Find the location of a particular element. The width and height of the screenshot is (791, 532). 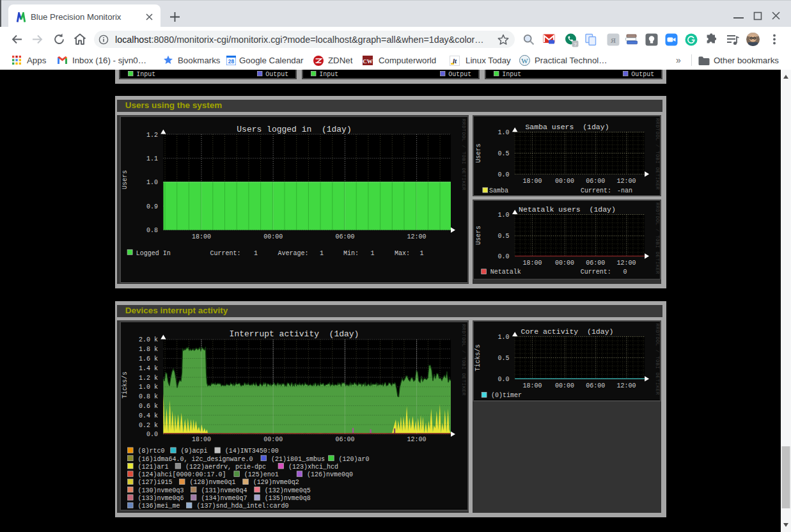

svg-text: (8)rtc0 is located at coordinates (151, 451).